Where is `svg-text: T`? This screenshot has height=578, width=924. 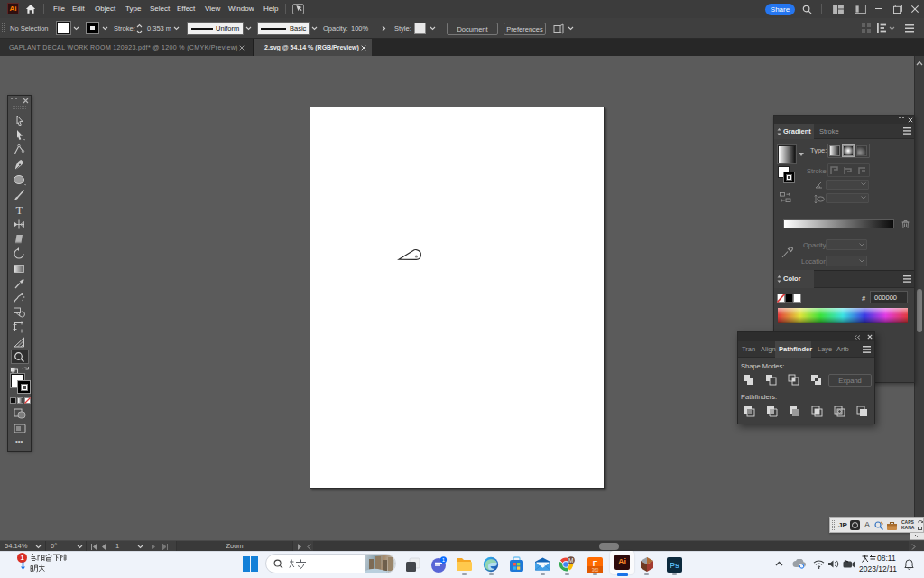
svg-text: T is located at coordinates (20, 210).